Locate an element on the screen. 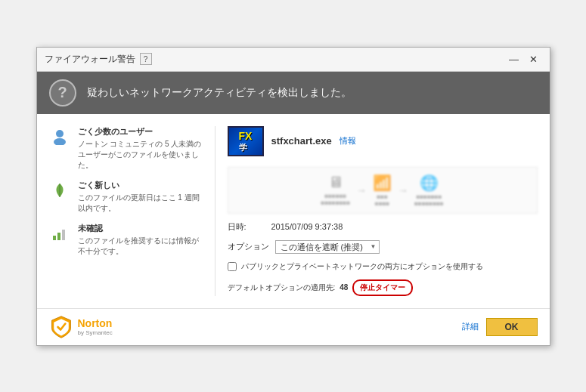 This screenshot has height=392, width=586. monitor-icon: 🖥 is located at coordinates (336, 183).